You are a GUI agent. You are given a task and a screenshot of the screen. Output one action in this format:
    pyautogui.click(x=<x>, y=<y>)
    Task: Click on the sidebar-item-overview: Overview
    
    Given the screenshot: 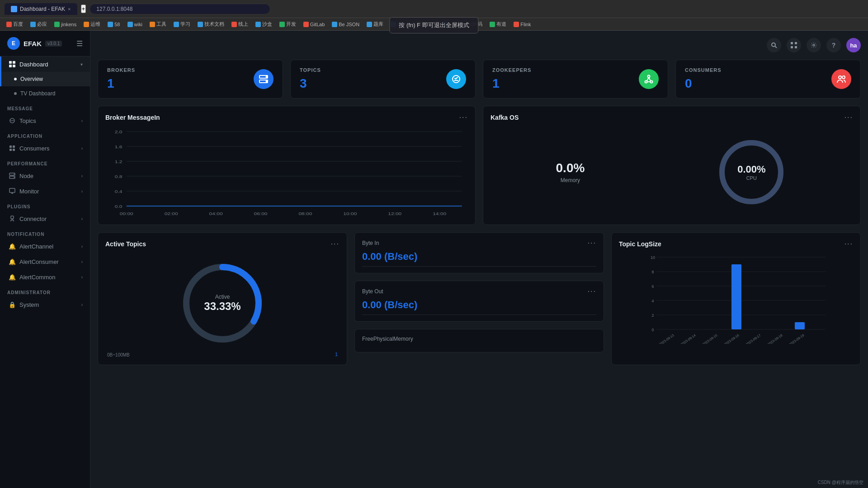 What is the action you would take?
    pyautogui.click(x=45, y=79)
    